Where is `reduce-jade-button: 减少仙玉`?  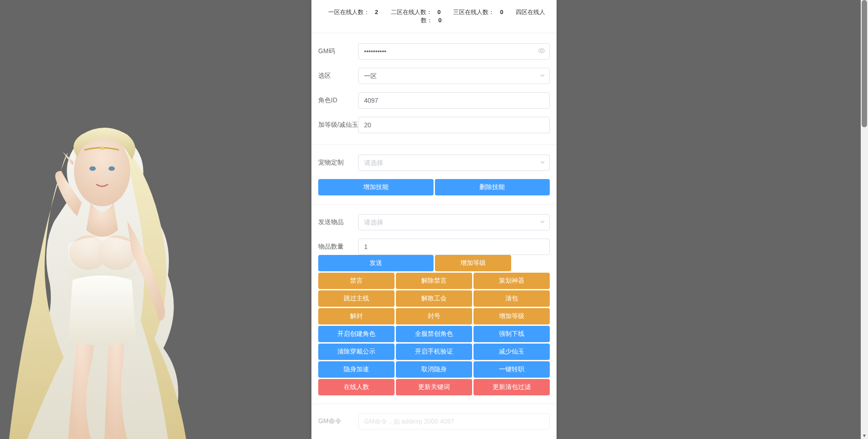 reduce-jade-button: 减少仙玉 is located at coordinates (512, 352).